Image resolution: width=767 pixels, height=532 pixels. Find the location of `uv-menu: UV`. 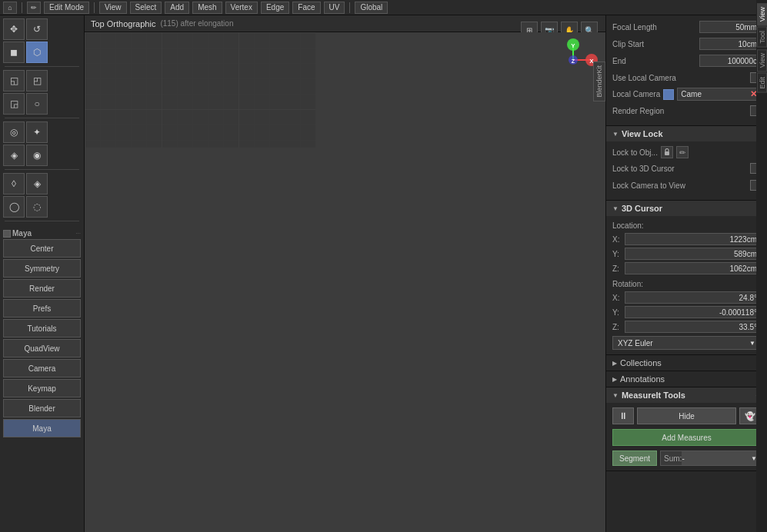

uv-menu: UV is located at coordinates (335, 8).